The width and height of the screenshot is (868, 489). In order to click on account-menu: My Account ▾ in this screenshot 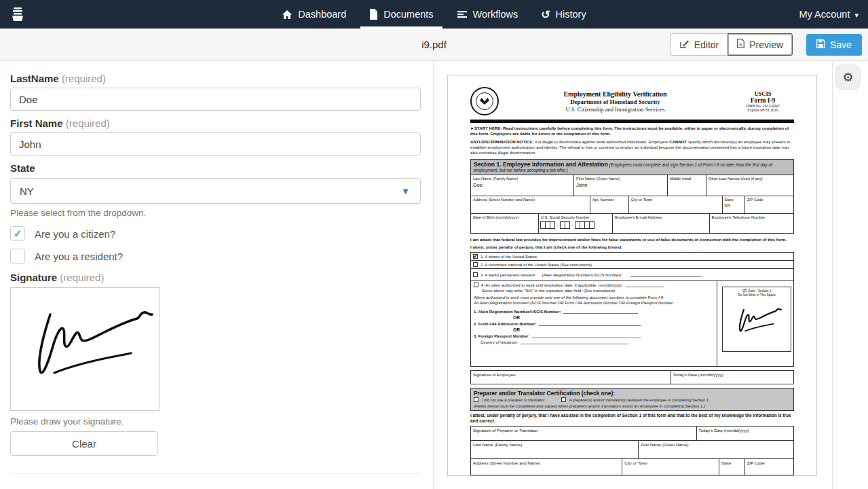, I will do `click(829, 14)`.